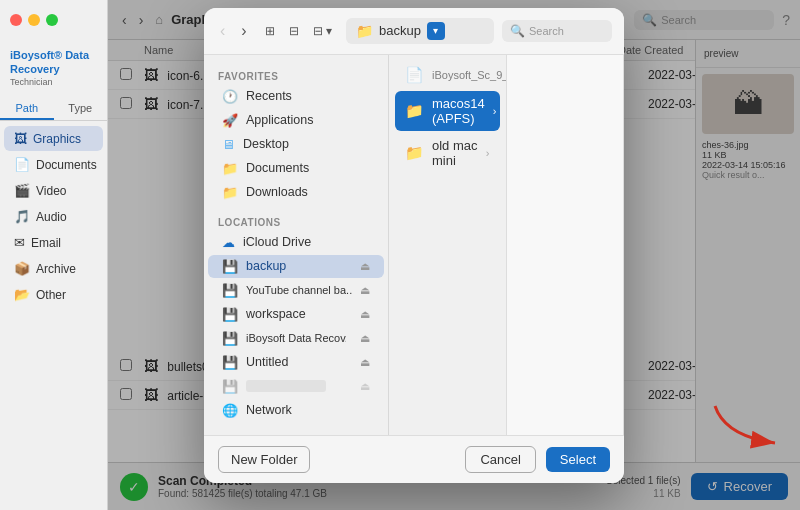 The width and height of the screenshot is (800, 510). I want to click on sidebar-item-label: Untitled, so click(267, 362).